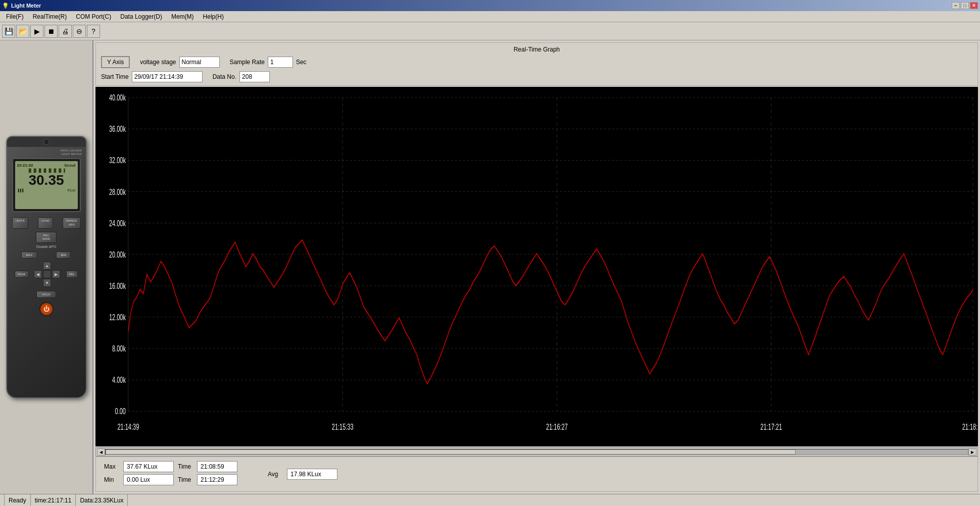  What do you see at coordinates (20, 223) in the screenshot?
I see `units-button: UNITS` at bounding box center [20, 223].